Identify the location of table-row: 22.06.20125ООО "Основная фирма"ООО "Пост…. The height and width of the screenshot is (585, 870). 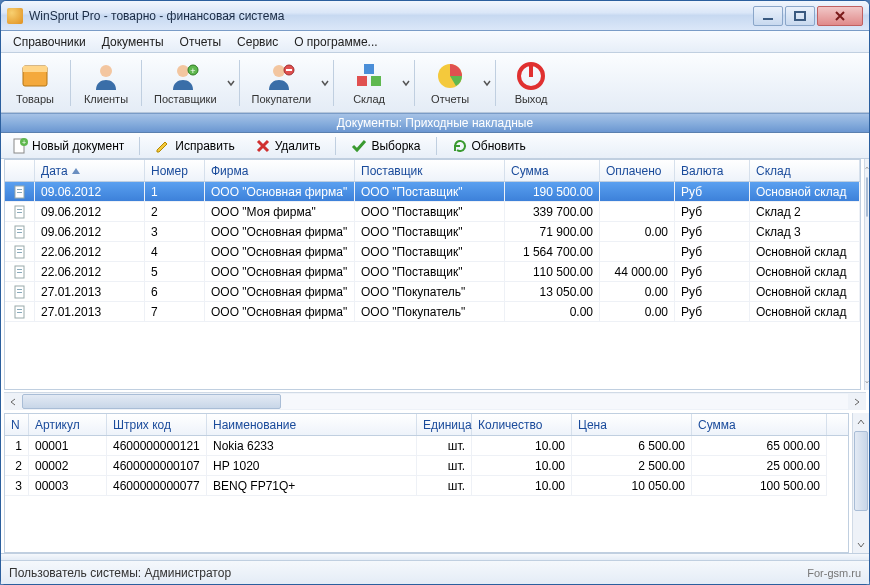
(432, 272).